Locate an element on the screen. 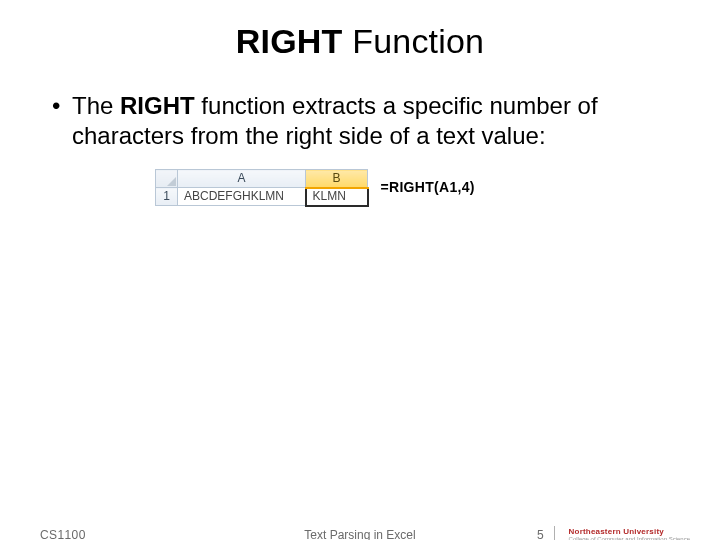  excel-grid: A B 1 ABCDEFGHKLMN KLMN is located at coordinates (262, 188).